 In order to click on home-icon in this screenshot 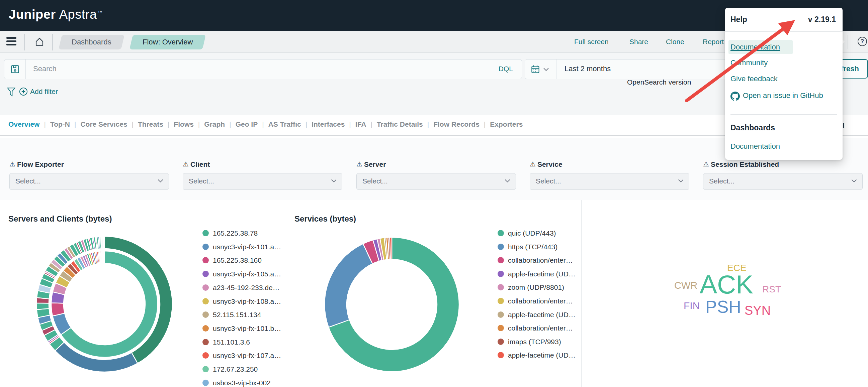, I will do `click(39, 42)`.